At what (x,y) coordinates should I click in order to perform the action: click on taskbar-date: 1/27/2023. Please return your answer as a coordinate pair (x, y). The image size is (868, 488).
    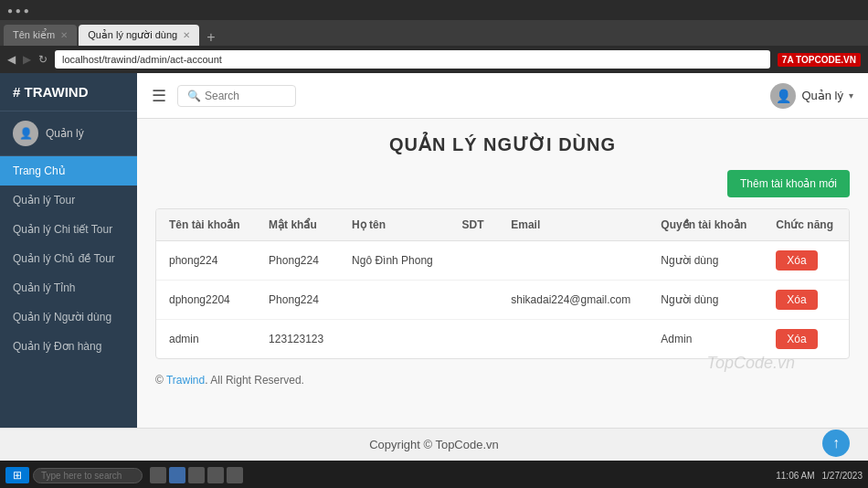
    Looking at the image, I should click on (842, 475).